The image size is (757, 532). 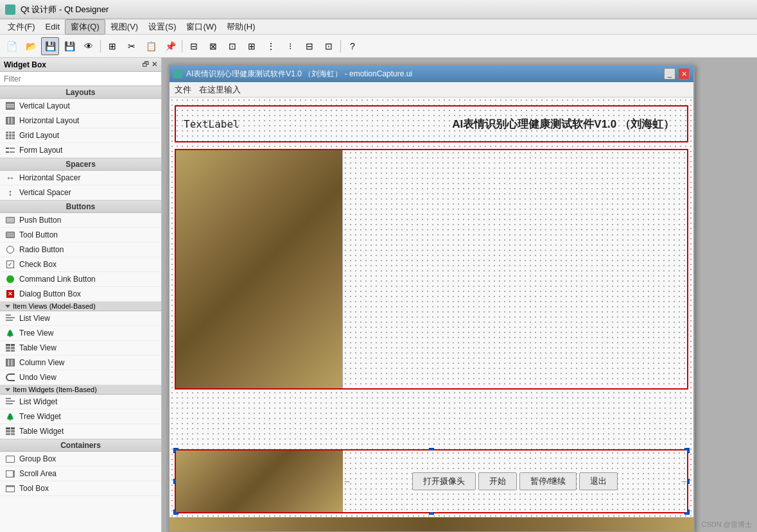 I want to click on toolbar-copy: 📋, so click(x=151, y=46).